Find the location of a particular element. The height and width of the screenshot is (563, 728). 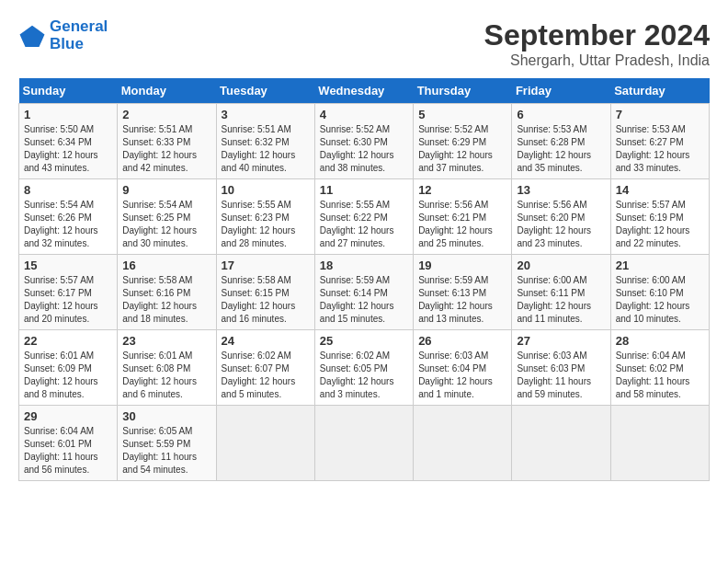

day-number: 11 is located at coordinates (364, 190).